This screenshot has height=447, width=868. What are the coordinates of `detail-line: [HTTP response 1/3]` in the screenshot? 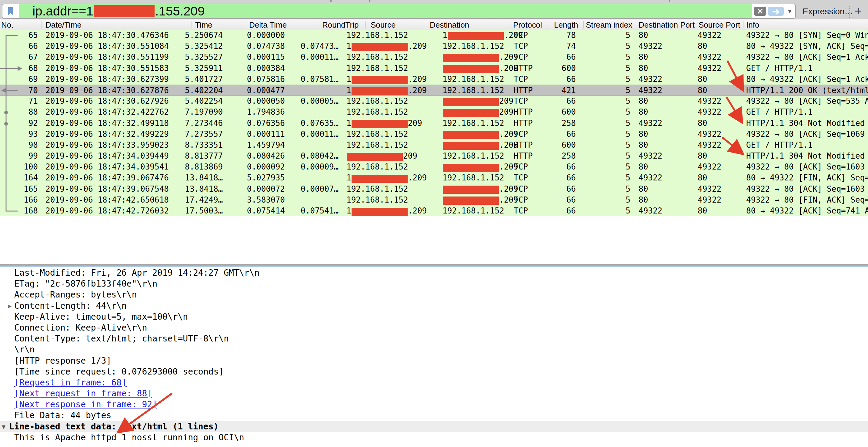 It's located at (434, 361).